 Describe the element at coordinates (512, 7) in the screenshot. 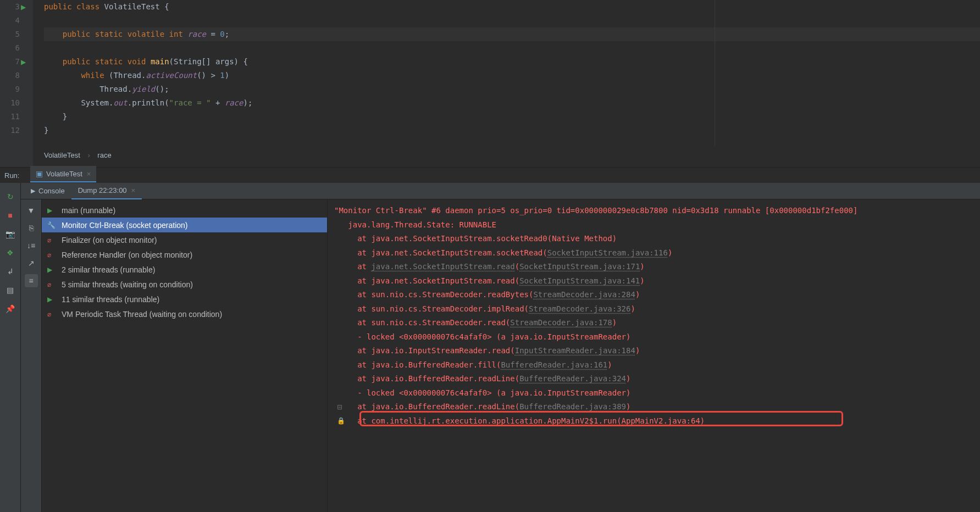

I see `code-line: public class VolatileTest {` at that location.